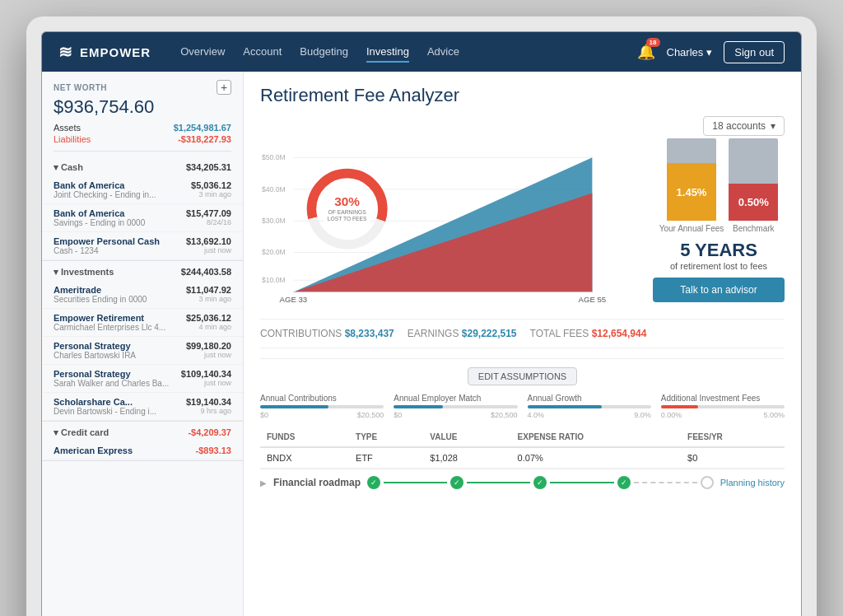 This screenshot has width=843, height=616. What do you see at coordinates (142, 190) in the screenshot?
I see `list-item: Bank of America Joint Checking - Ending …` at bounding box center [142, 190].